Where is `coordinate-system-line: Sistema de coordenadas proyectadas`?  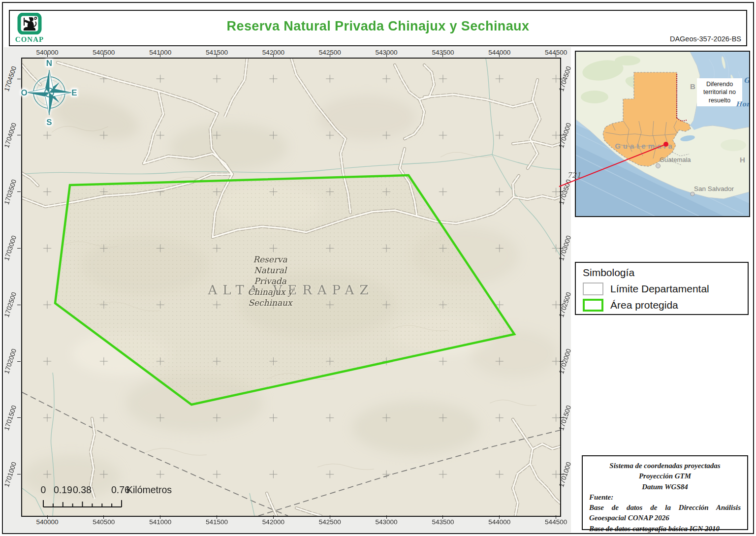 coordinate-system-line: Sistema de coordenadas proyectadas is located at coordinates (665, 466).